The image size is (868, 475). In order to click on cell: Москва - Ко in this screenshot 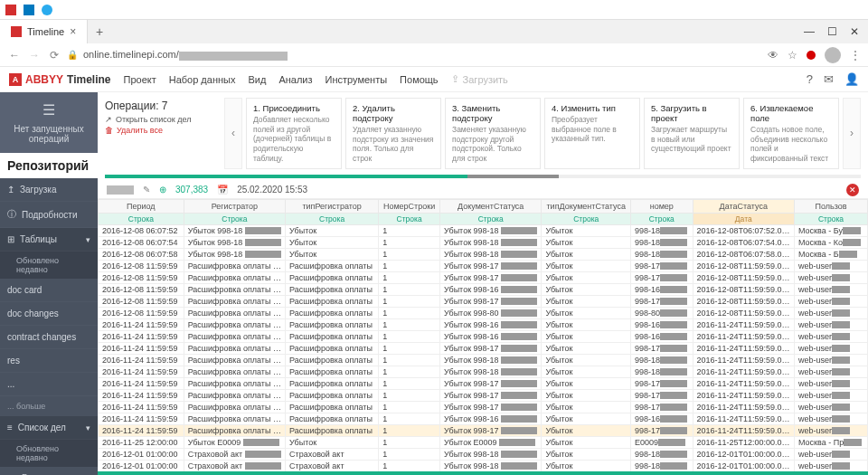, I will do `click(830, 242)`.